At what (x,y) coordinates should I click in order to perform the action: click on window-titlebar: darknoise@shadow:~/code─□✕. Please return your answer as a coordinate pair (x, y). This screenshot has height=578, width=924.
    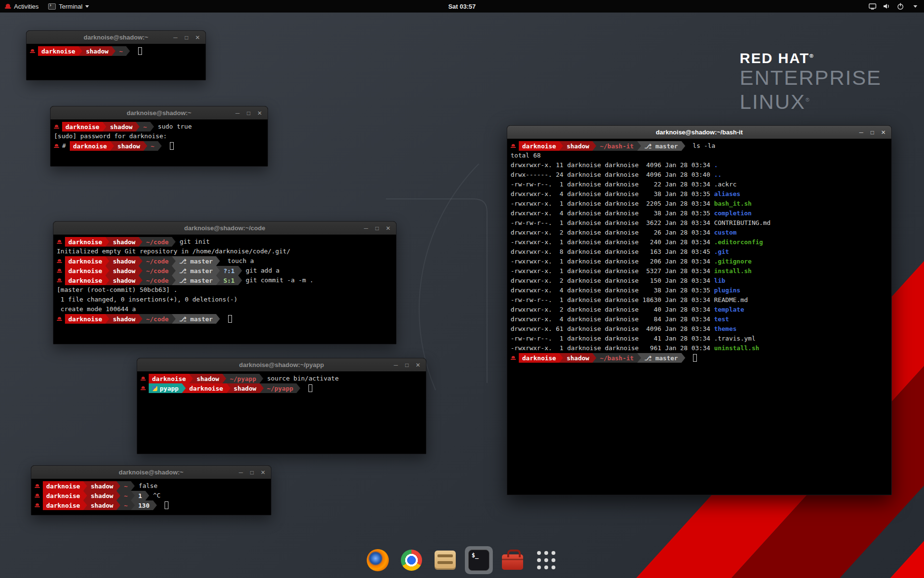
    Looking at the image, I should click on (225, 228).